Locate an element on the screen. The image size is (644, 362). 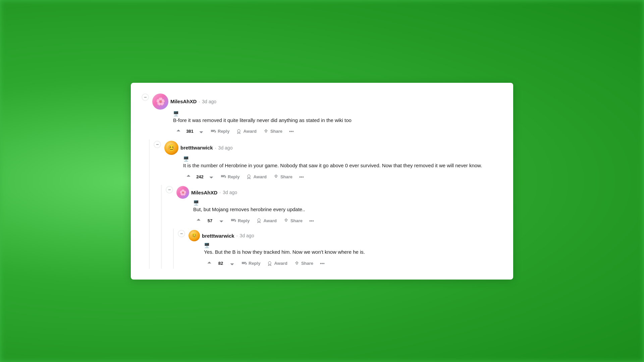
more-btn-4: ••• is located at coordinates (322, 263).